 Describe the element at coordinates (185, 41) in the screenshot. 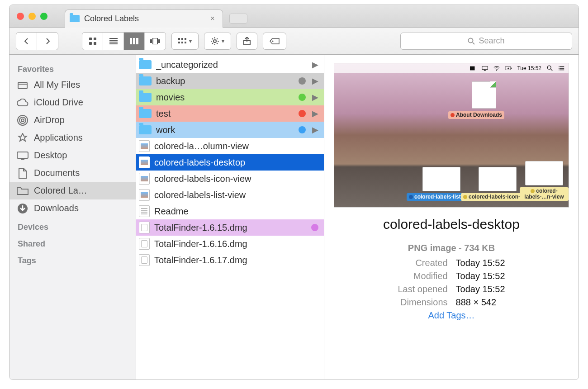

I see `arrange-dropdown: ▾` at that location.